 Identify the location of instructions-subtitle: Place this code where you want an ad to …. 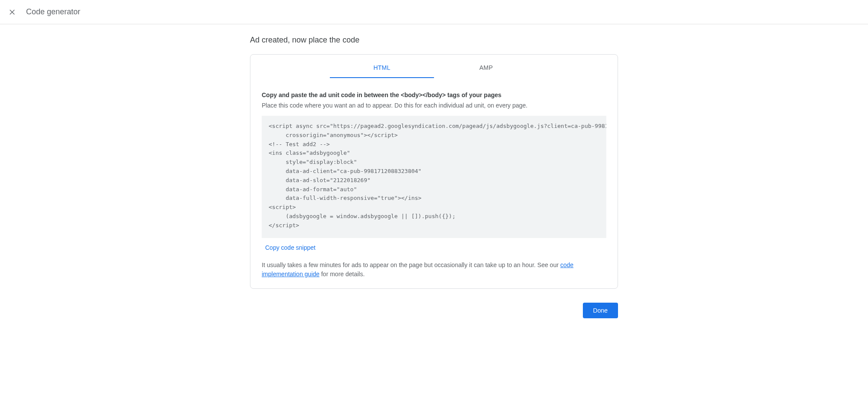
(434, 105).